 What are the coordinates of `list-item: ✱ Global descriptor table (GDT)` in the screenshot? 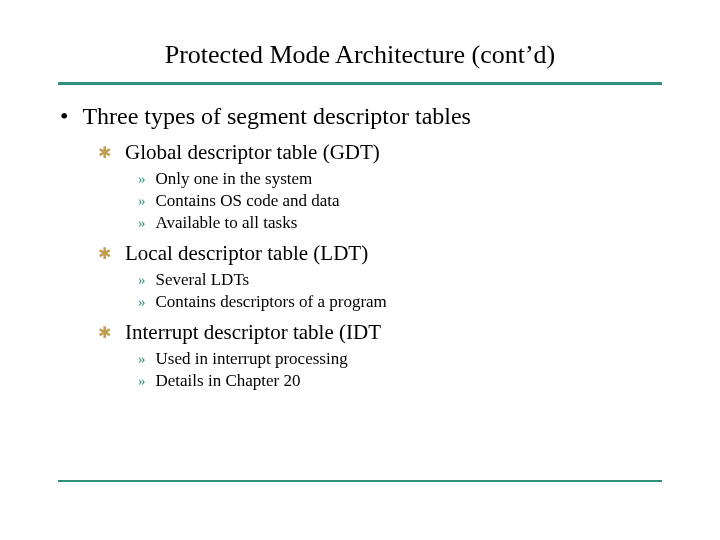 It's located at (379, 152).